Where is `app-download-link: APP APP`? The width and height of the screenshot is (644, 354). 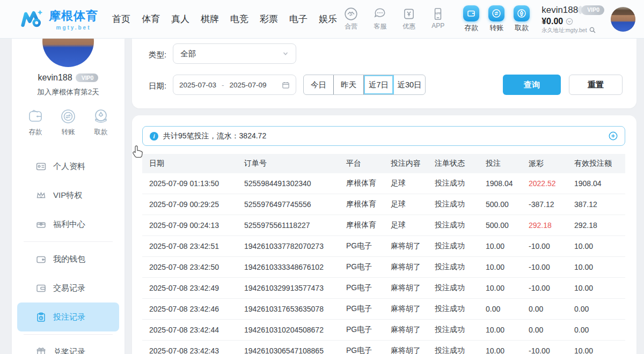 app-download-link: APP APP is located at coordinates (438, 19).